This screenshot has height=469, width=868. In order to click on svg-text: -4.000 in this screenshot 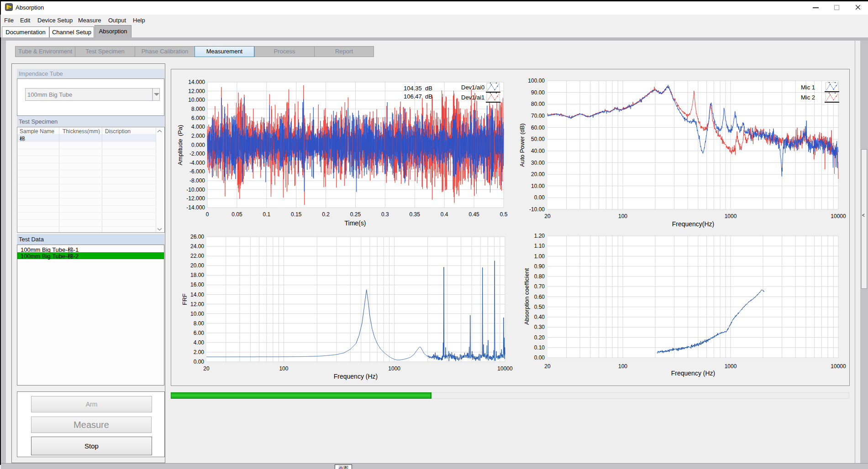, I will do `click(197, 163)`.